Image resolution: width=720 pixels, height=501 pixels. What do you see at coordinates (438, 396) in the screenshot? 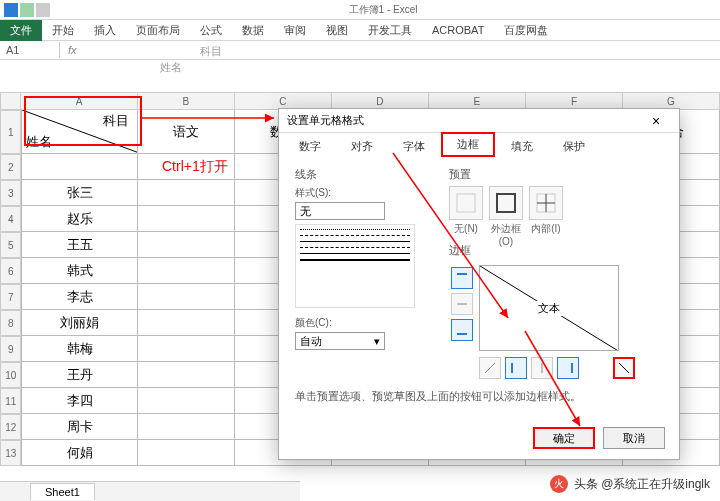
I see `dialog-hint: 单击预置选项、预览草图及上面的按钮可以添加边框样式。` at bounding box center [438, 396].